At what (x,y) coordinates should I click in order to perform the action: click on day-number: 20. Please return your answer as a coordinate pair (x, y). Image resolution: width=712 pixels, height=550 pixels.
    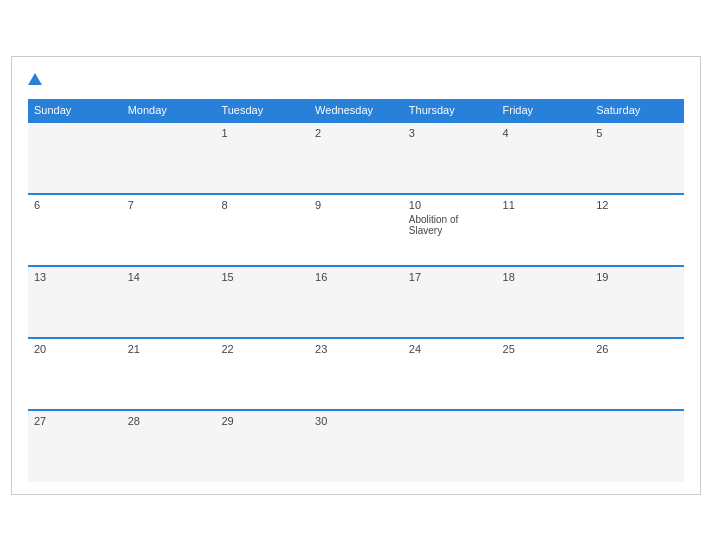
    Looking at the image, I should click on (75, 349).